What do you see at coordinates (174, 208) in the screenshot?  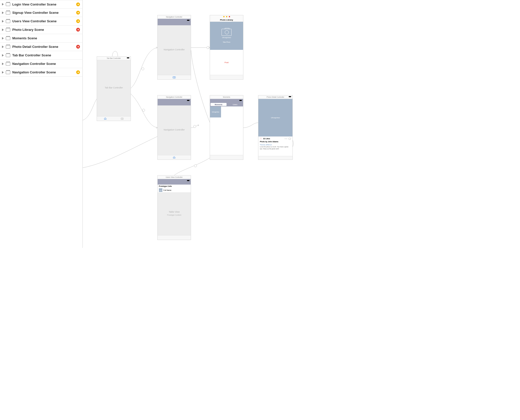 I see `users-view-controller-node: Users View Controller Prototype Cells UI…` at bounding box center [174, 208].